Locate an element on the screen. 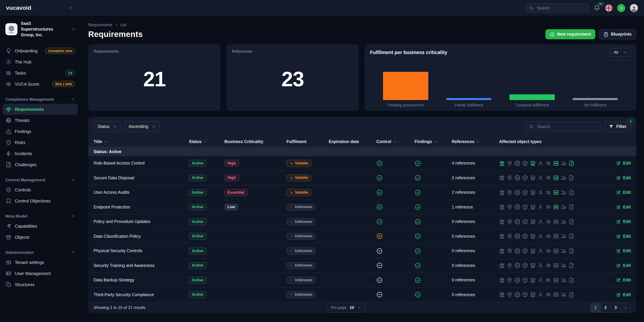 This screenshot has width=644, height=322. global-search-input is located at coordinates (561, 8).